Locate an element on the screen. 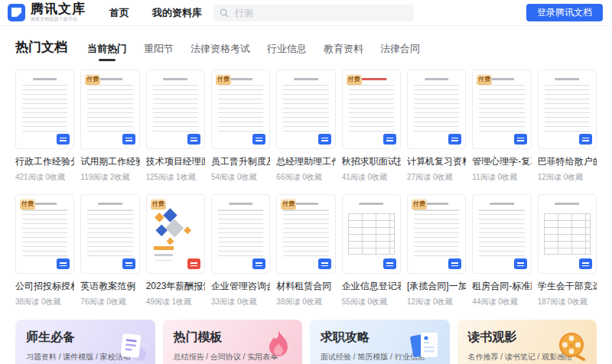  document-title: 公司招投标授权... is located at coordinates (44, 286).